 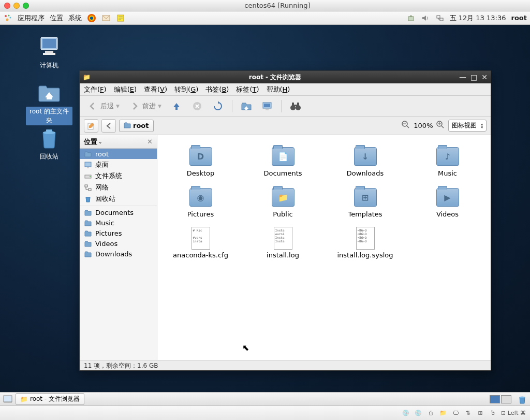 I want to click on stop-button, so click(x=197, y=106).